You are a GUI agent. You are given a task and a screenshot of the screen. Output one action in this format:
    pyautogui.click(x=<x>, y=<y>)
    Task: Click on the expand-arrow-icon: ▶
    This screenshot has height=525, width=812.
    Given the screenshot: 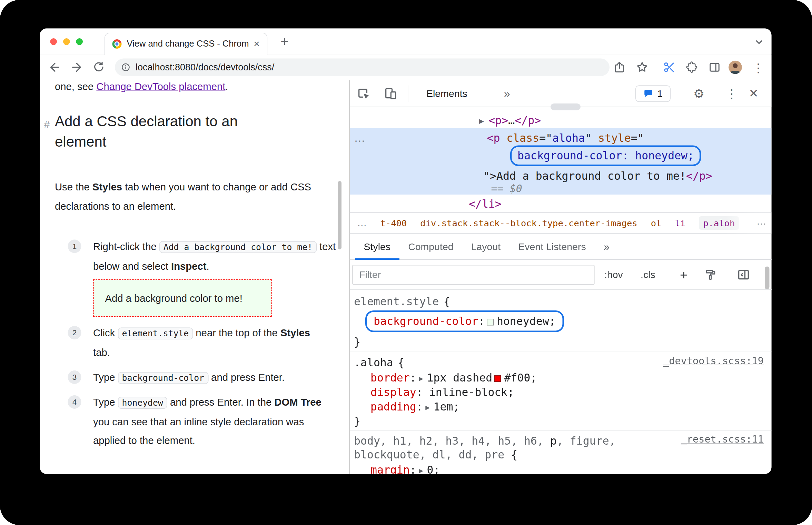 What is the action you would take?
    pyautogui.click(x=482, y=121)
    